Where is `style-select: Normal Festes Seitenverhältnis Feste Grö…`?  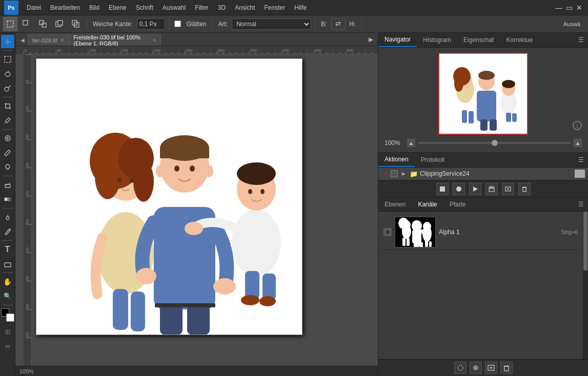
style-select: Normal Festes Seitenverhältnis Feste Grö… is located at coordinates (272, 24).